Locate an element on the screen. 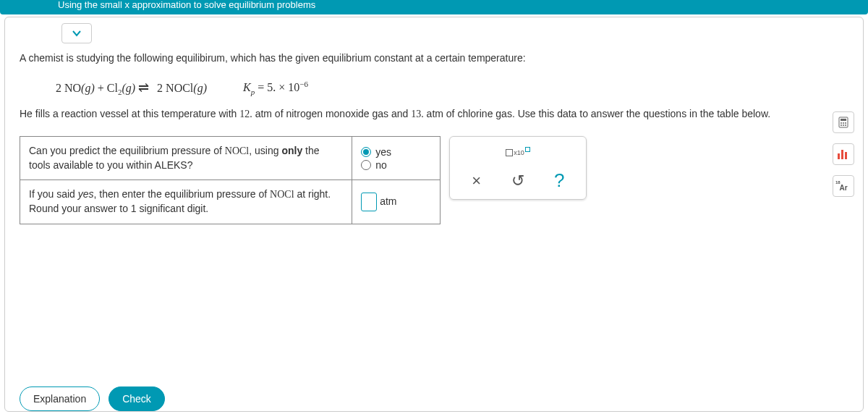 The width and height of the screenshot is (868, 414). sci-notation-button: x10 is located at coordinates (518, 152).